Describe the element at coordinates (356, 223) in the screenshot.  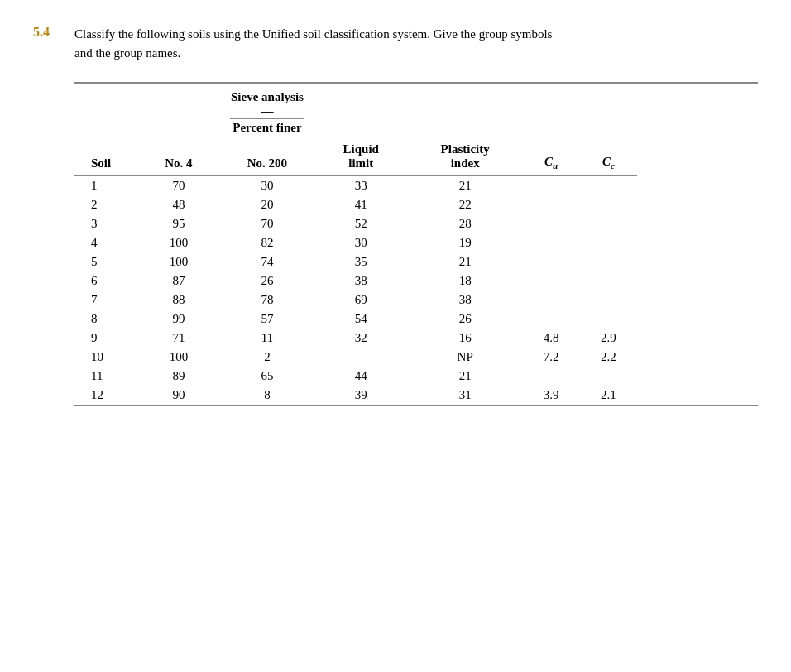
I see `table-row: 395705228` at that location.